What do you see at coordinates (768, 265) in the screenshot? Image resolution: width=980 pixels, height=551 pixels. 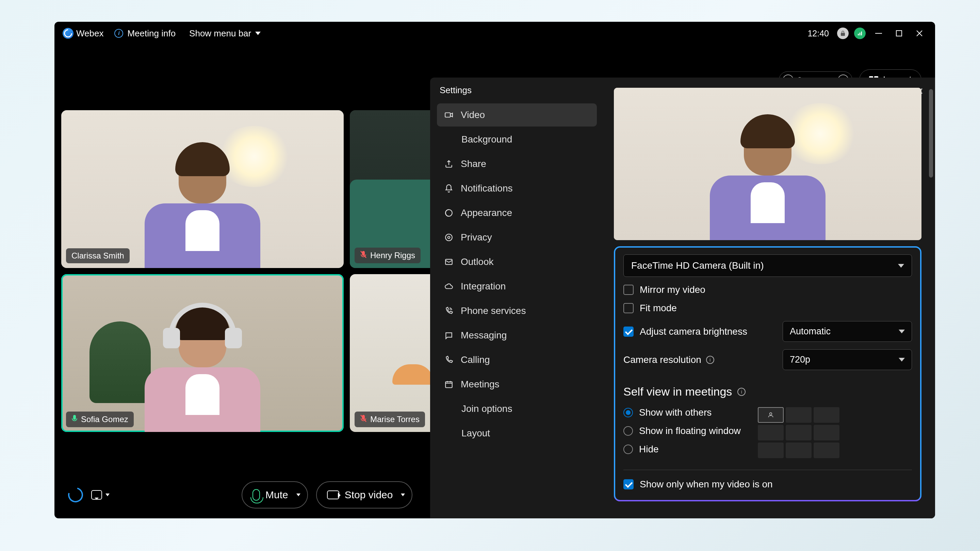 I see `camera-select: FaceTime HD Camera (Built in)` at bounding box center [768, 265].